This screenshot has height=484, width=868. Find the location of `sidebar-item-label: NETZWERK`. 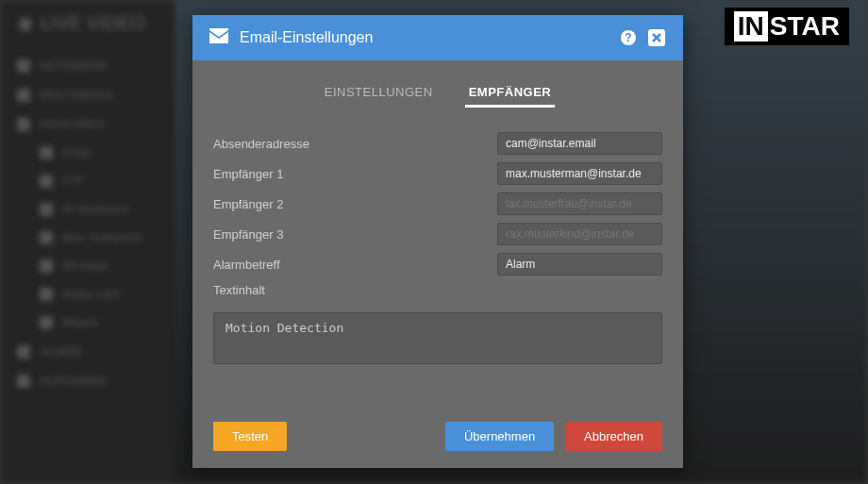

sidebar-item-label: NETZWERK is located at coordinates (74, 66).